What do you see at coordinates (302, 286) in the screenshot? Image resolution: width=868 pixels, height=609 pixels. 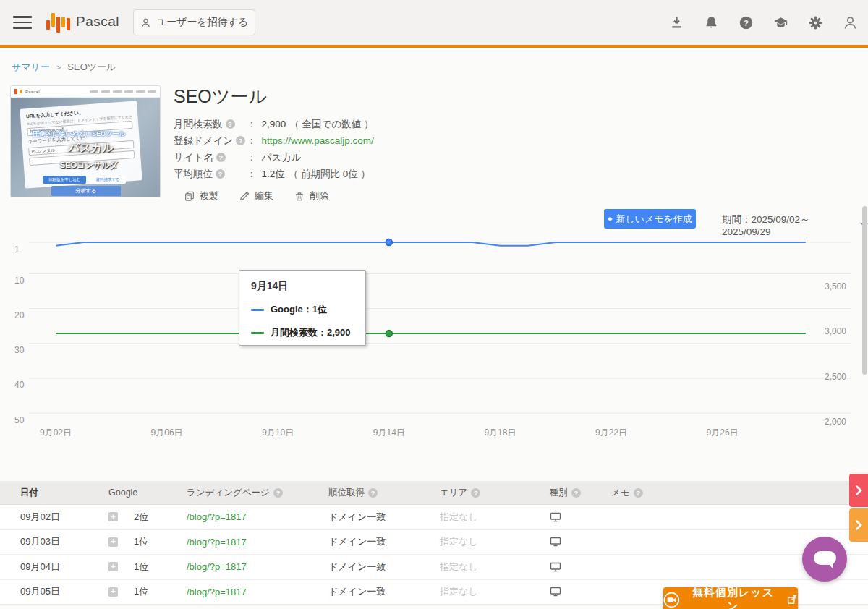 I see `tooltip-date: 9月14日` at bounding box center [302, 286].